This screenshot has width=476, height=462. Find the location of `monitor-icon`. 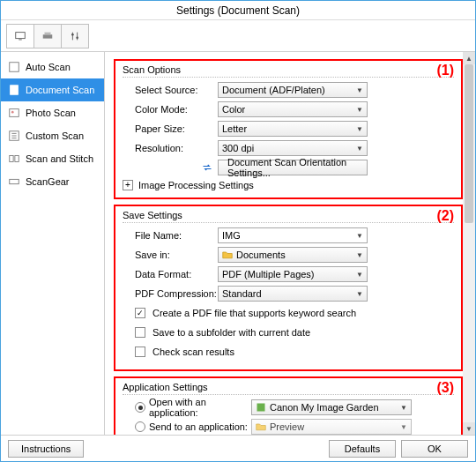

monitor-icon is located at coordinates (20, 36).